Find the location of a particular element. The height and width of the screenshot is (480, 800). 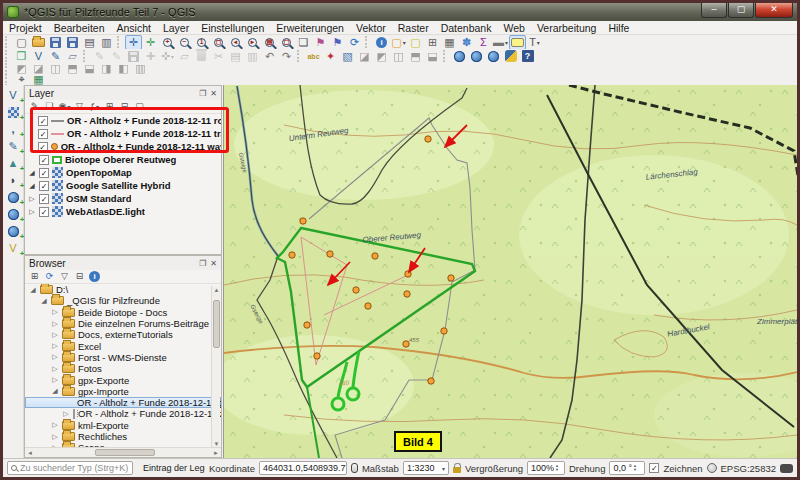

browser-item: ▷Forst - WMS-Dienste is located at coordinates (123, 358).